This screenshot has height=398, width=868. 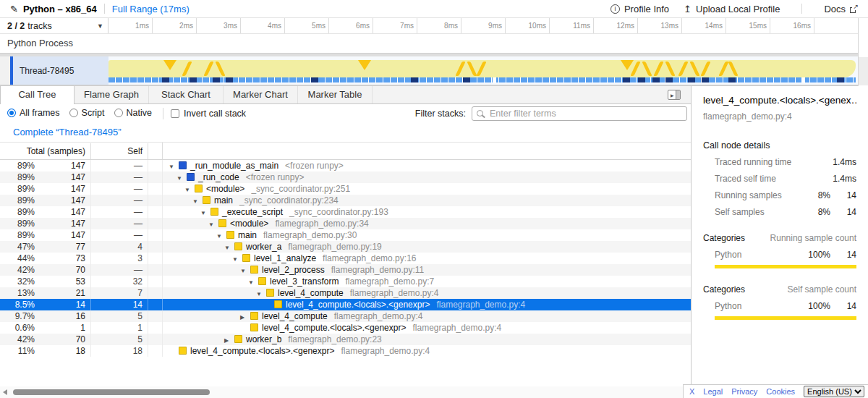 What do you see at coordinates (434, 71) in the screenshot?
I see `track-thread: Thread-78495` at bounding box center [434, 71].